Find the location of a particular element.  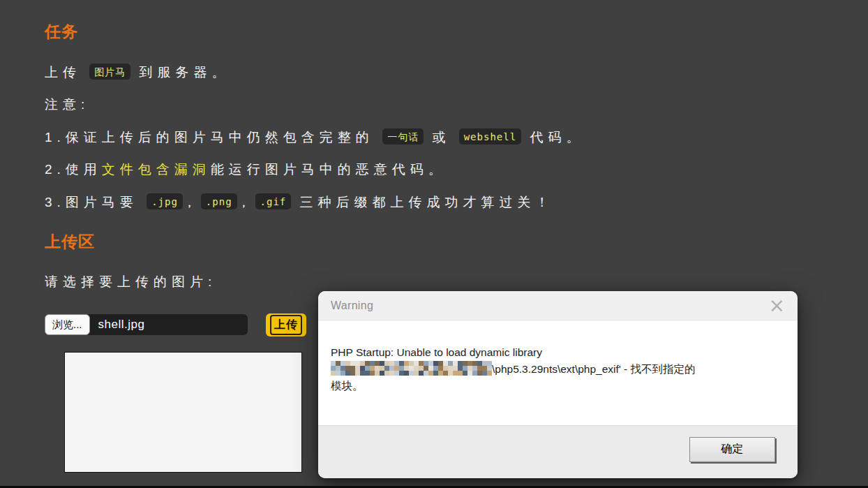

task-heading: 任务 is located at coordinates (456, 32).